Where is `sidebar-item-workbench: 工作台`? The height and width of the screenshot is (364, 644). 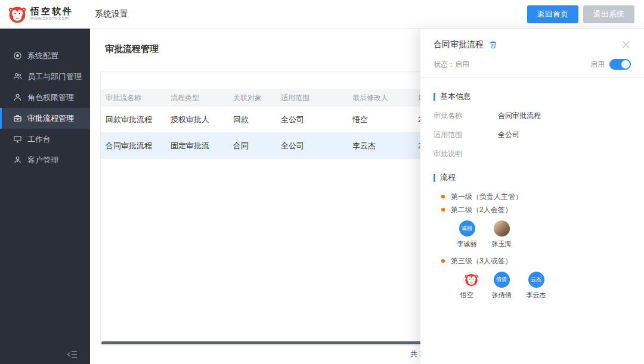
sidebar-item-workbench: 工作台 is located at coordinates (45, 139).